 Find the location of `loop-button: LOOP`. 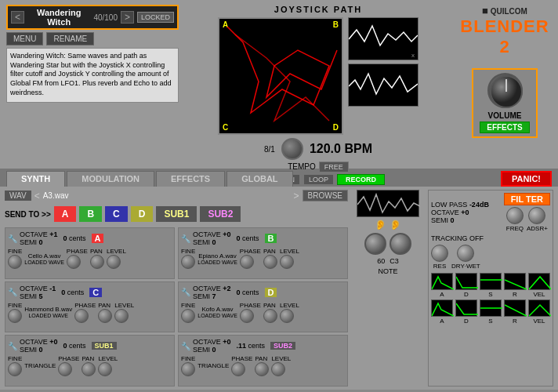

loop-button: LOOP is located at coordinates (318, 180).